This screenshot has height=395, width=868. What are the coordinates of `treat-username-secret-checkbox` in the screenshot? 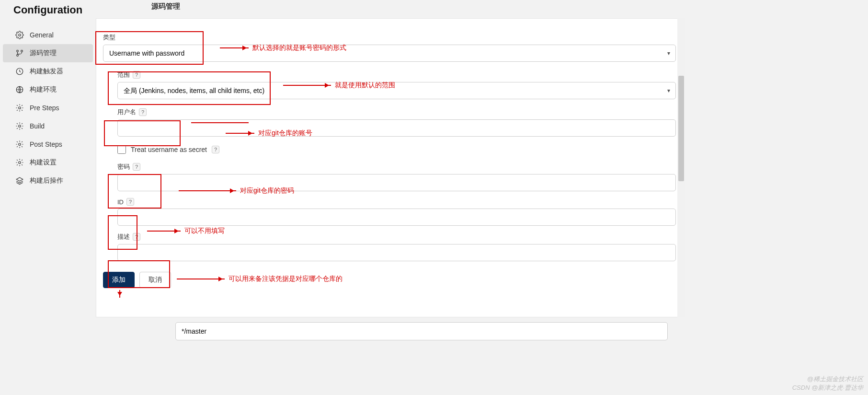 It's located at (122, 150).